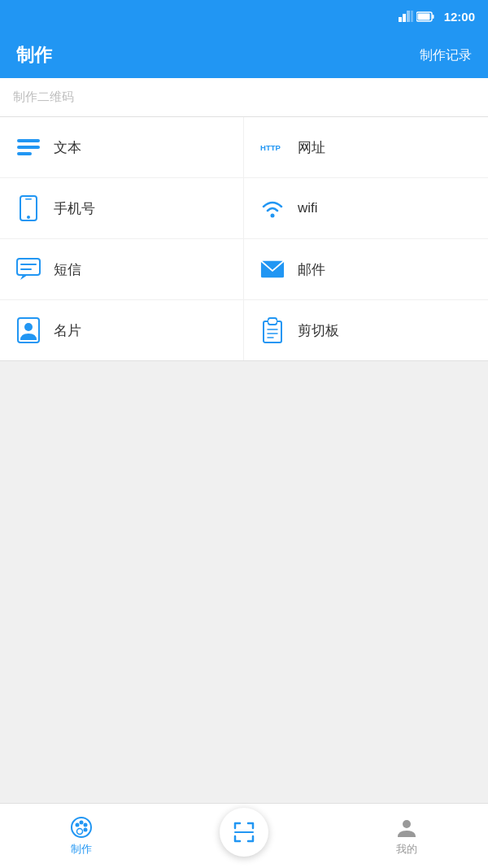 The height and width of the screenshot is (868, 488). Describe the element at coordinates (34, 55) in the screenshot. I see `app-title: 制作` at that location.